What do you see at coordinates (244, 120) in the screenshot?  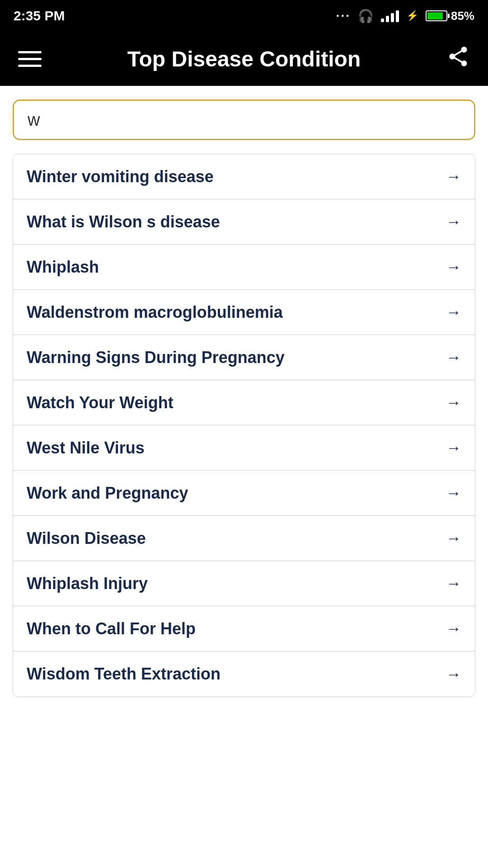 I see `search-input` at bounding box center [244, 120].